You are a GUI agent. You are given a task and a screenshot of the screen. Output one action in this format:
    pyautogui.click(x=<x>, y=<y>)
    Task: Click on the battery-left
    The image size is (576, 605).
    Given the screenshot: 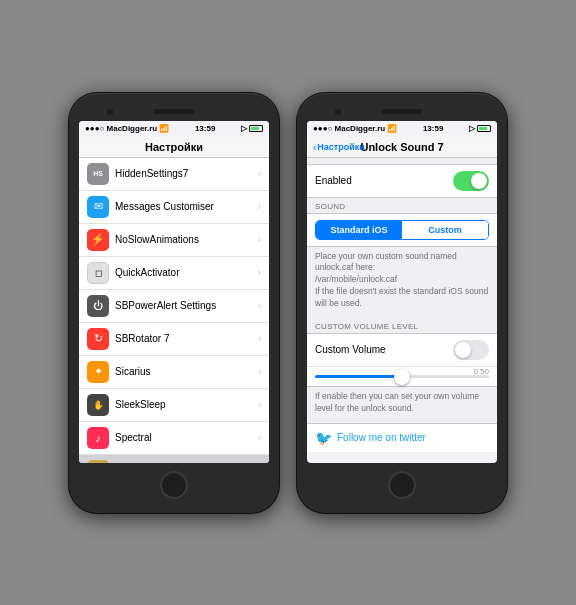 What is the action you would take?
    pyautogui.click(x=256, y=128)
    